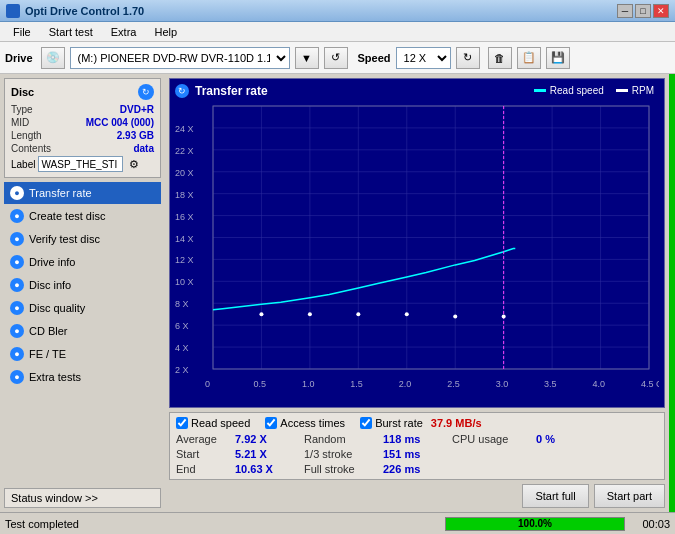 This screenshot has width=675, height=534. What do you see at coordinates (71, 32) in the screenshot?
I see `menu-starttest: Start test` at bounding box center [71, 32].